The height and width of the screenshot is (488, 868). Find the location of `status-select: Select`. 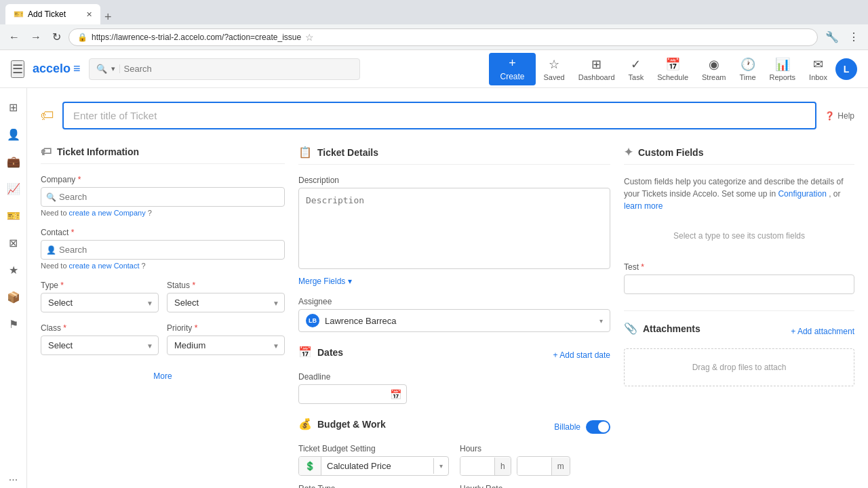

status-select: Select is located at coordinates (226, 302).